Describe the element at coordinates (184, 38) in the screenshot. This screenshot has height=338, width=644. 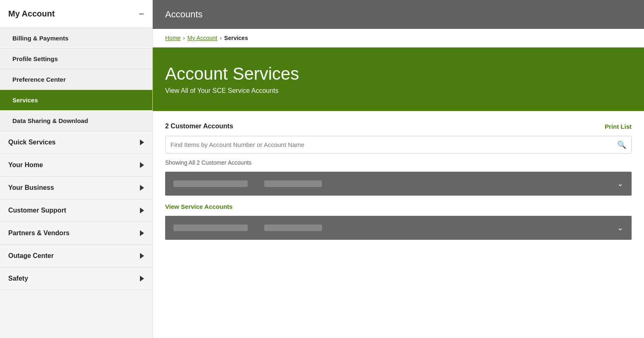
I see `breadcrumb-sep-1: ›` at that location.